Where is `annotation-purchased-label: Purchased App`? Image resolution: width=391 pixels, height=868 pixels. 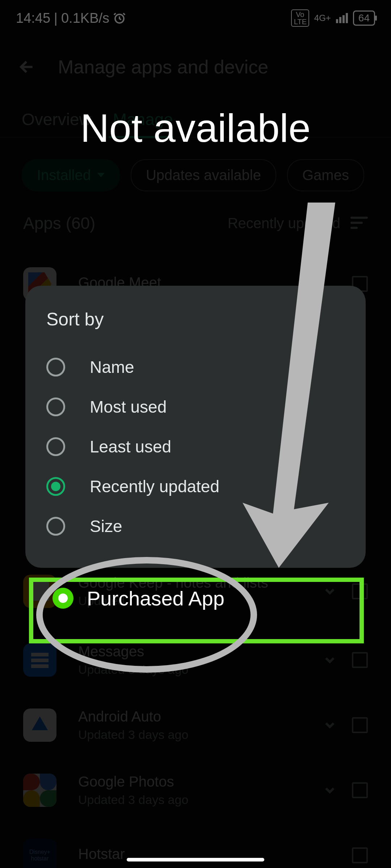 annotation-purchased-label: Purchased App is located at coordinates (156, 598).